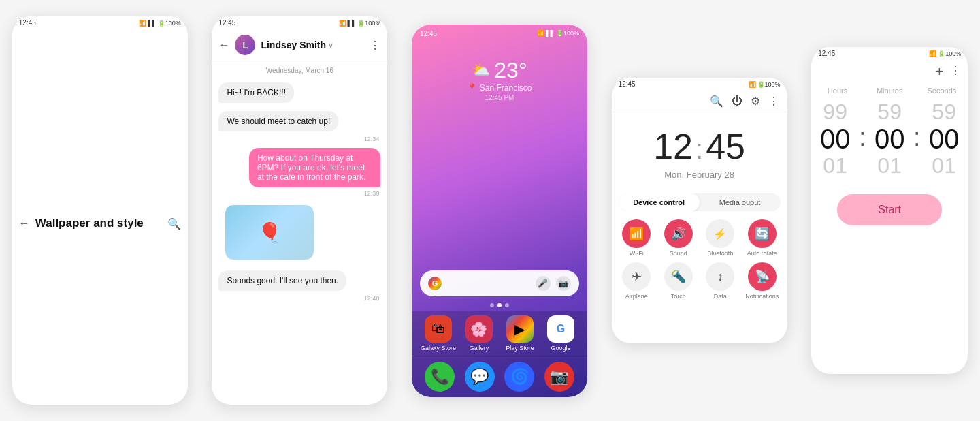 The image size is (980, 421). Describe the element at coordinates (299, 139) in the screenshot. I see `msg-time: 12:34` at that location.